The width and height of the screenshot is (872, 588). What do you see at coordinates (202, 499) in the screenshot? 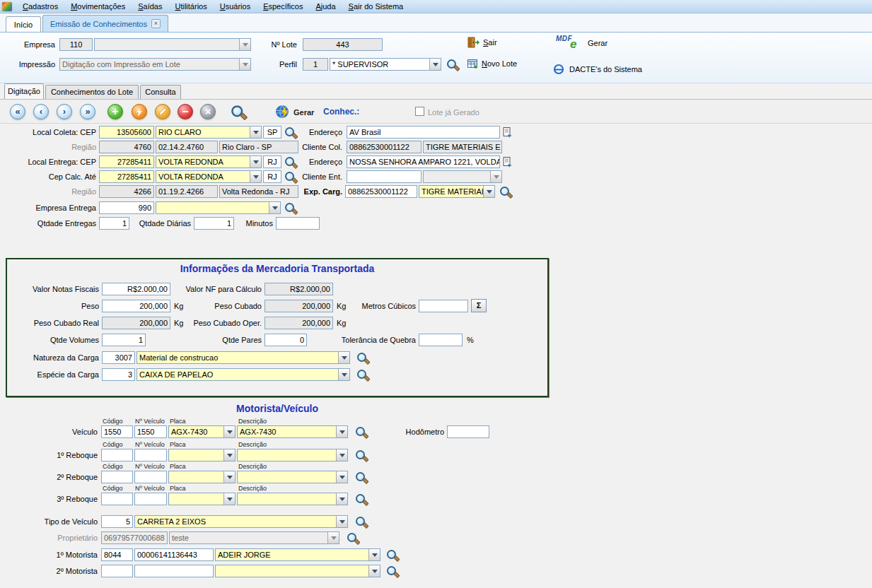
I see `reboque3-placa-combo` at bounding box center [202, 499].